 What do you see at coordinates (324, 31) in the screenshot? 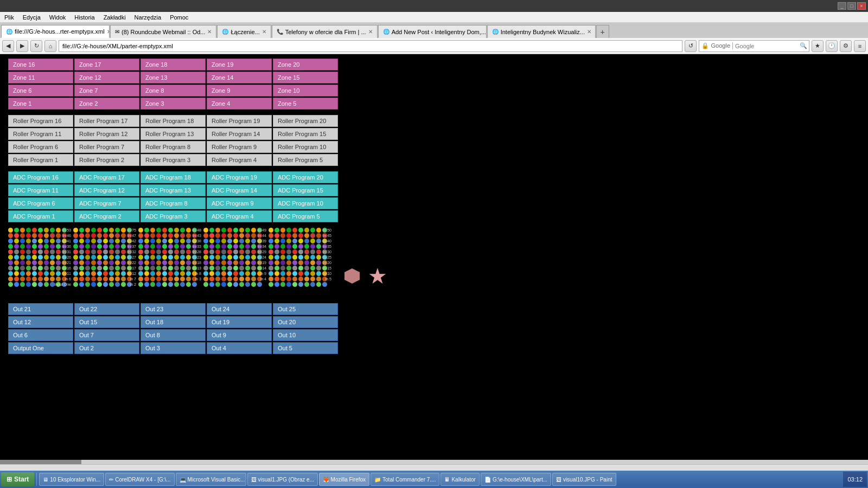
I see `tab-4: 📞 Telefony w ofercie dla Firm | ... ✕` at bounding box center [324, 31].